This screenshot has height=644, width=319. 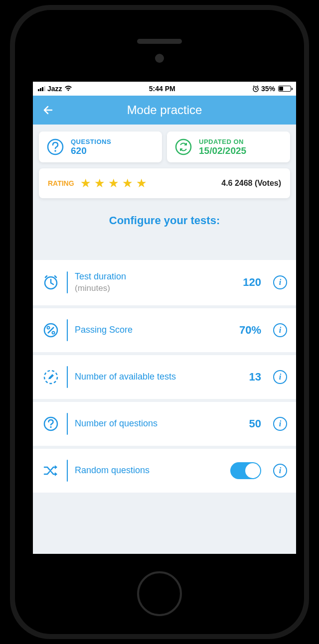 What do you see at coordinates (160, 41) in the screenshot?
I see `phone-speaker` at bounding box center [160, 41].